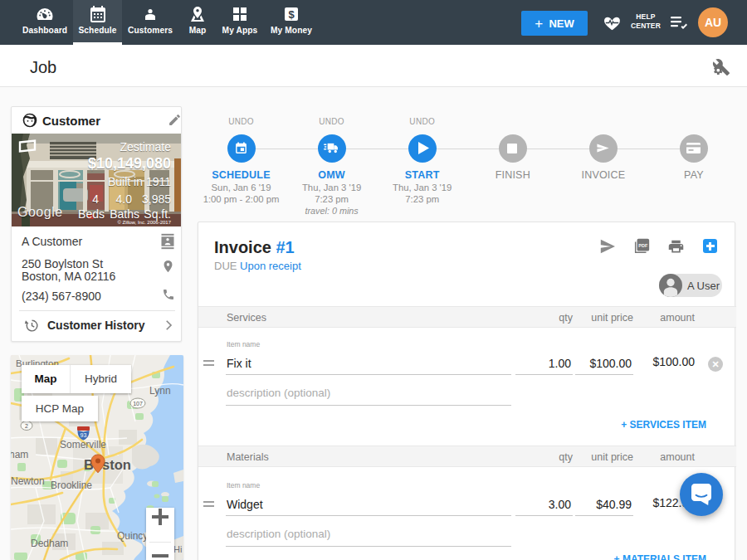 This screenshot has width=747, height=560. Describe the element at coordinates (178, 549) in the screenshot. I see `svg-text: Hi` at that location.